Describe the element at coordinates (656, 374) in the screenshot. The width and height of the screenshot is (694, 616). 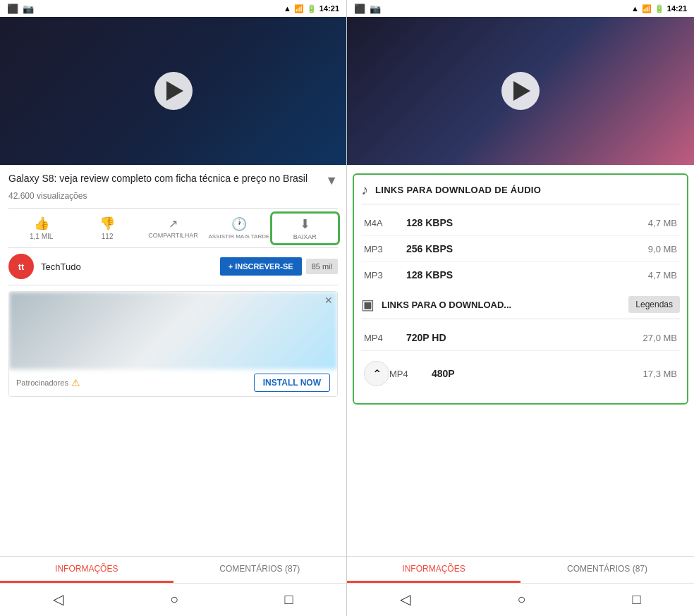
I see `size-480p: 17,3 MB` at that location.